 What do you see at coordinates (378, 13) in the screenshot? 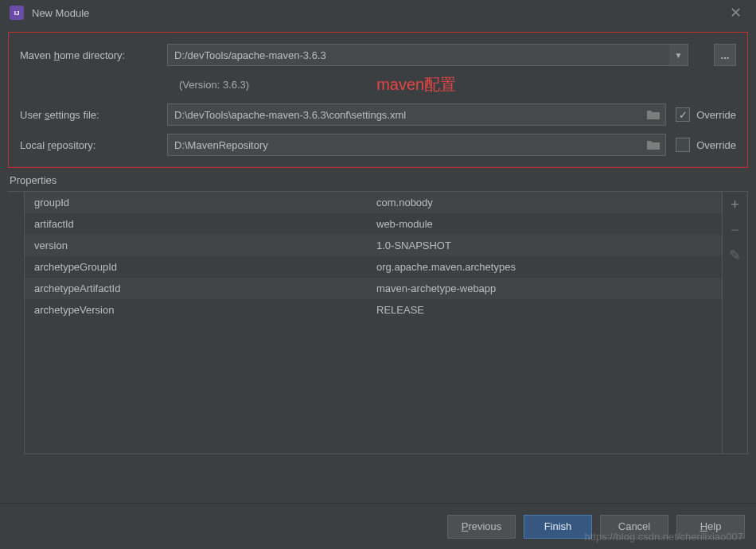
I see `titlebar: New Module ✕` at bounding box center [378, 13].